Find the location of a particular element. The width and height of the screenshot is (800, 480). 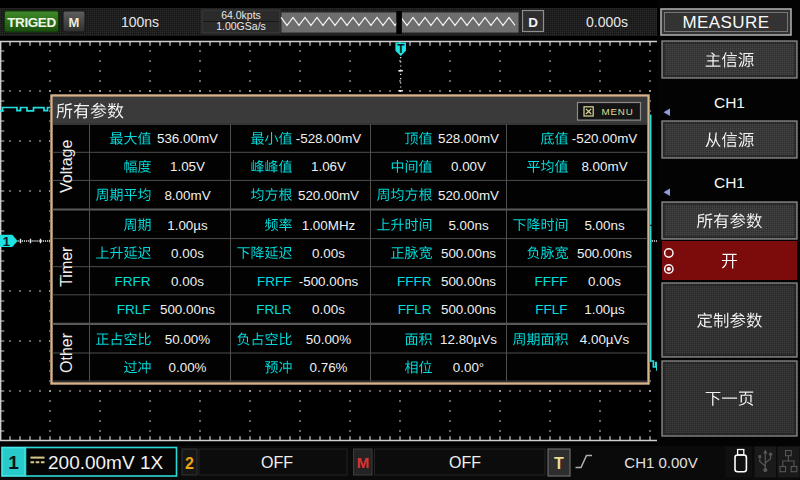

svg-text: CH1 0.00V is located at coordinates (660, 462).